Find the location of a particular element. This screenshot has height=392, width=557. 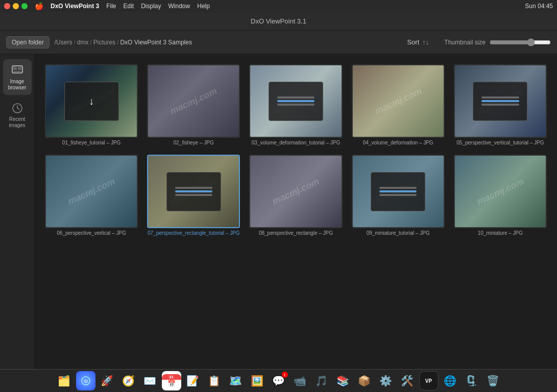

dock-mail: ✉️ is located at coordinates (150, 381).